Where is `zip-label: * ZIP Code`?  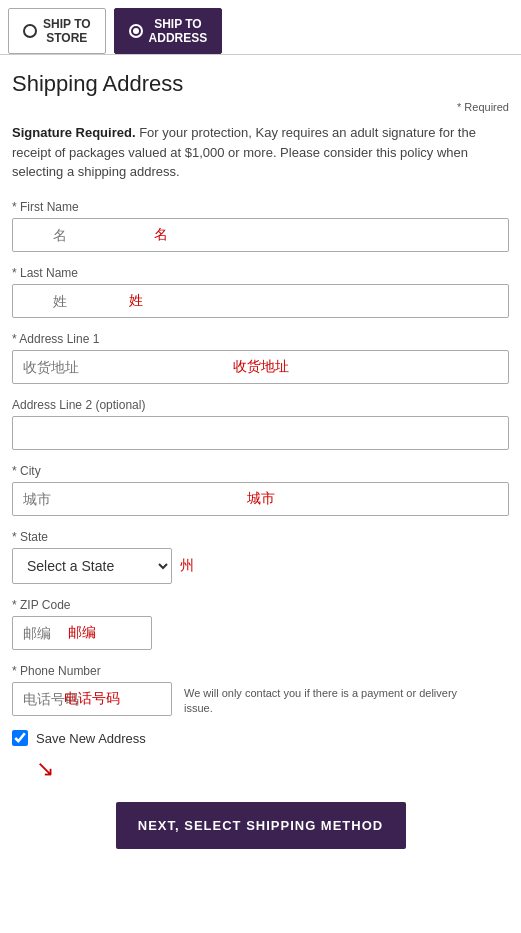 zip-label: * ZIP Code is located at coordinates (260, 605).